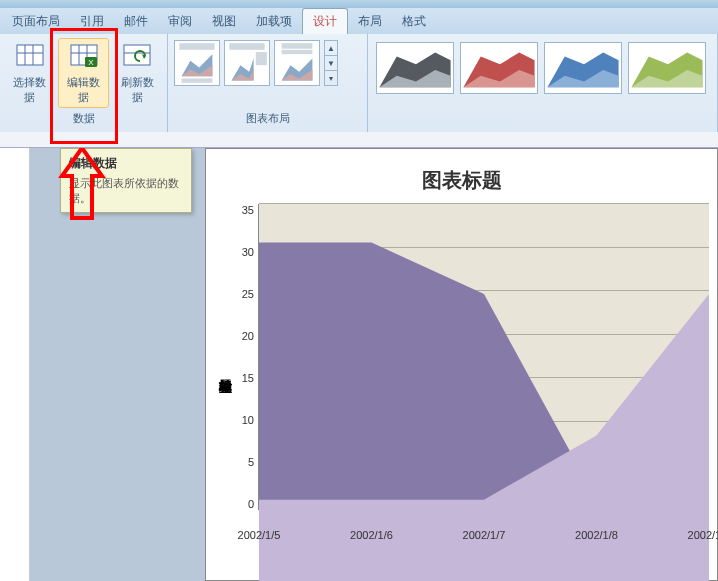 Image resolution: width=718 pixels, height=581 pixels. What do you see at coordinates (84, 90) in the screenshot?
I see `edit-data-label: 编辑数据` at bounding box center [84, 90].